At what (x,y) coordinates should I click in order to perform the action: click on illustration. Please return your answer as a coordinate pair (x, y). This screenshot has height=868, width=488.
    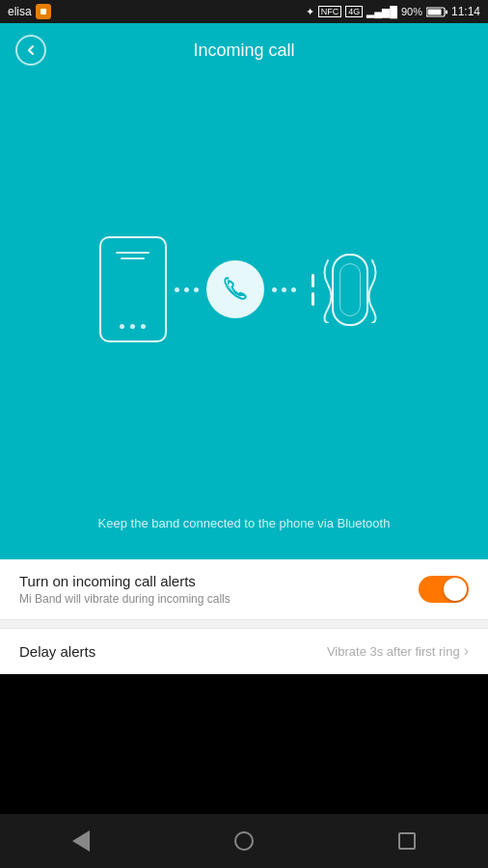
    Looking at the image, I should click on (245, 289).